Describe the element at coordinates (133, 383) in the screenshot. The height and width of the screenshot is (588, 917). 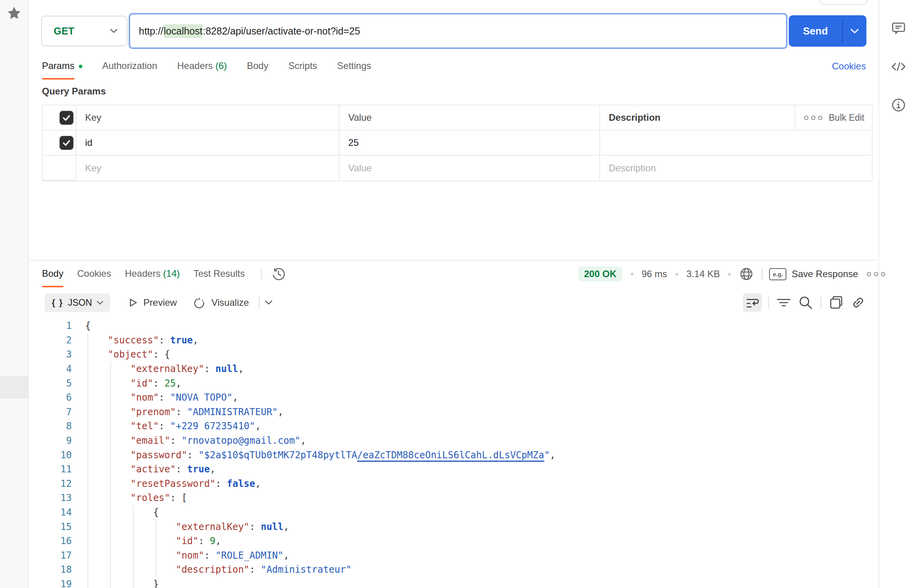
I see `code-line-content: "id": 25,` at that location.